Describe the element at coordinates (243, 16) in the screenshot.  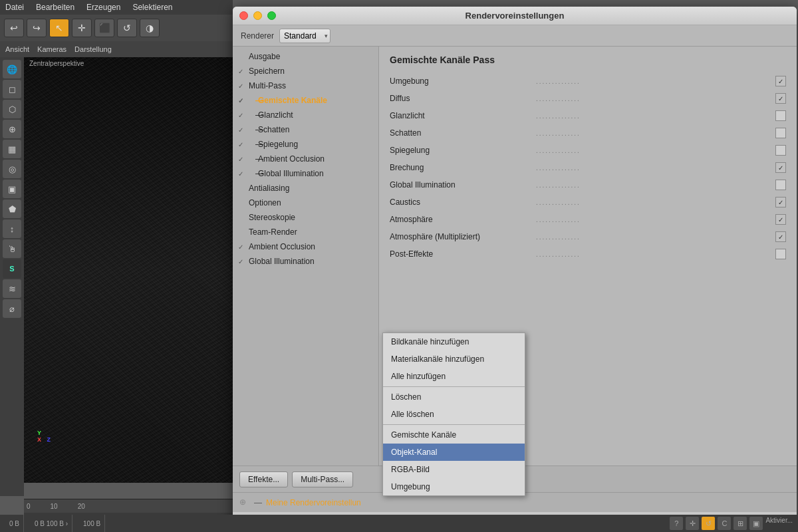
I see `close-button` at that location.